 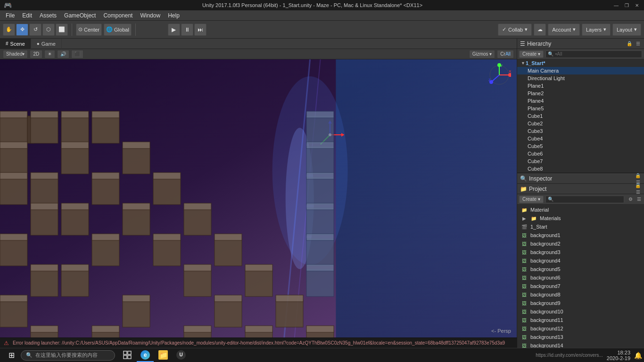 I want to click on project-settings-icon: ⚙, so click(x=630, y=199).